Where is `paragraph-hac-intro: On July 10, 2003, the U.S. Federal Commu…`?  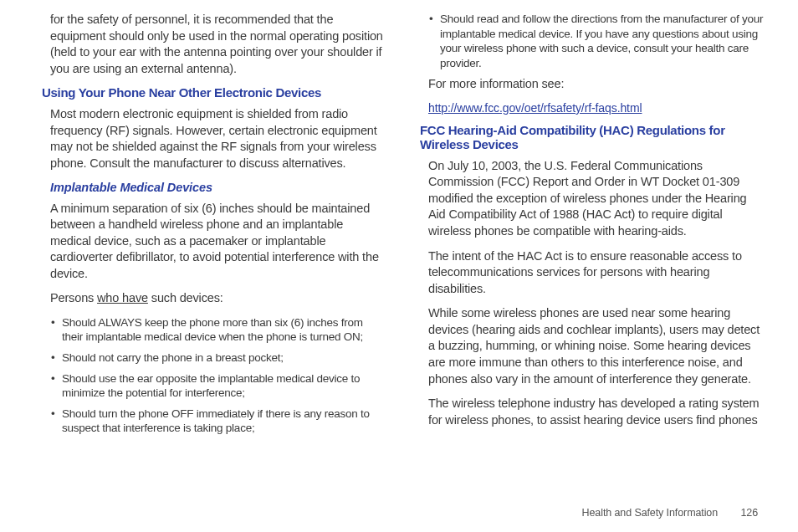
paragraph-hac-intro: On July 10, 2003, the U.S. Federal Commu… is located at coordinates (596, 199).